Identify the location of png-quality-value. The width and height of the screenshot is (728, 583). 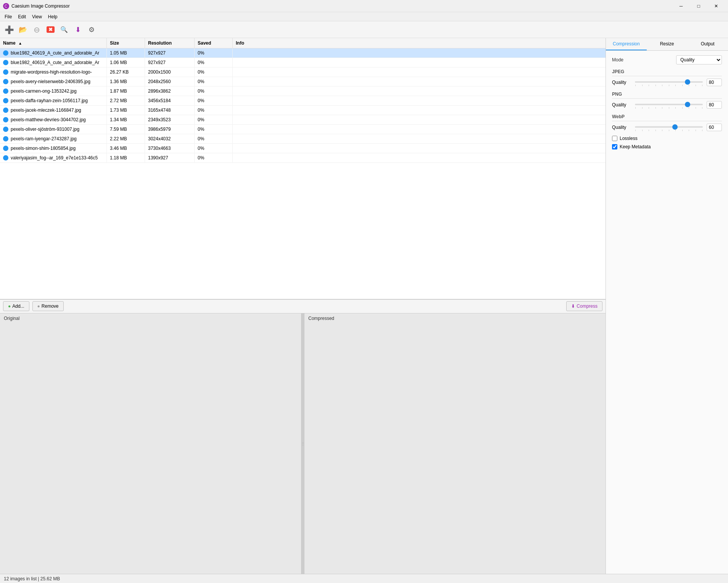
(714, 105).